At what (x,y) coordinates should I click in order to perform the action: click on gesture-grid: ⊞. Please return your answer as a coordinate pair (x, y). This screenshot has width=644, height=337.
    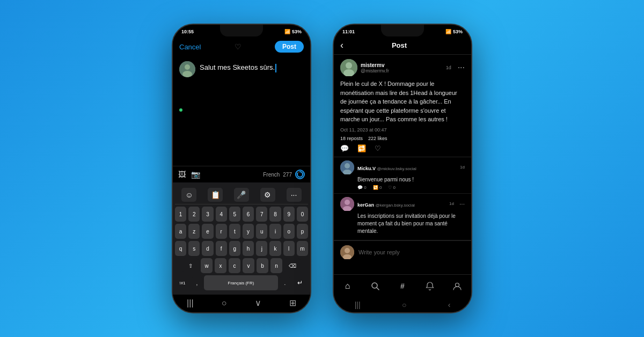
    Looking at the image, I should click on (293, 303).